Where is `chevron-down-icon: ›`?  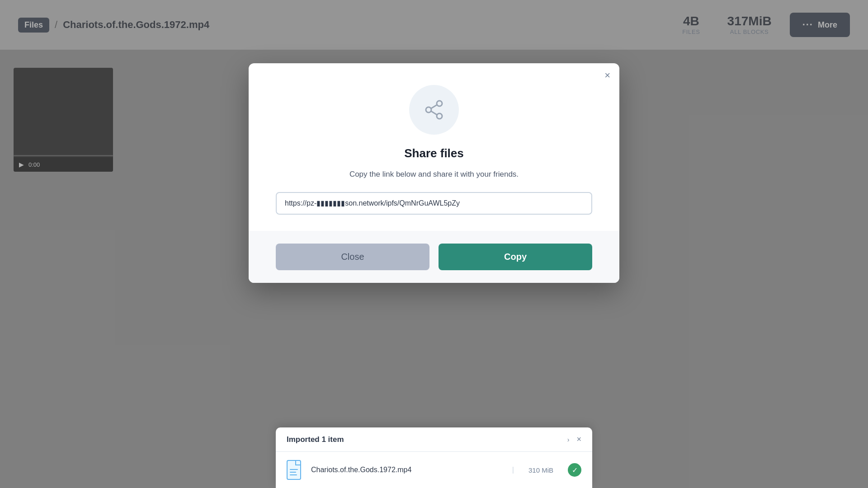 chevron-down-icon: › is located at coordinates (569, 440).